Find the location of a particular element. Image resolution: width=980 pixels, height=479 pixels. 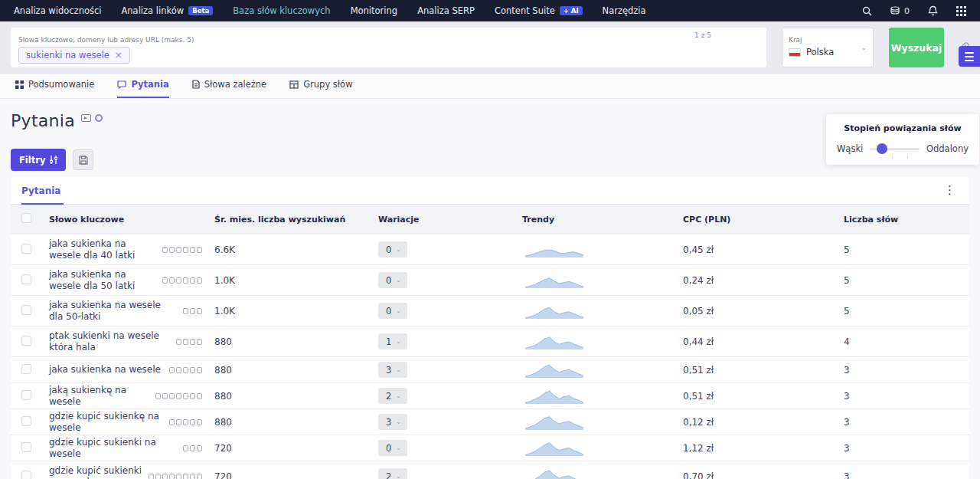

col-volume: Śr. mies. liczba wyszukiwań is located at coordinates (296, 219).